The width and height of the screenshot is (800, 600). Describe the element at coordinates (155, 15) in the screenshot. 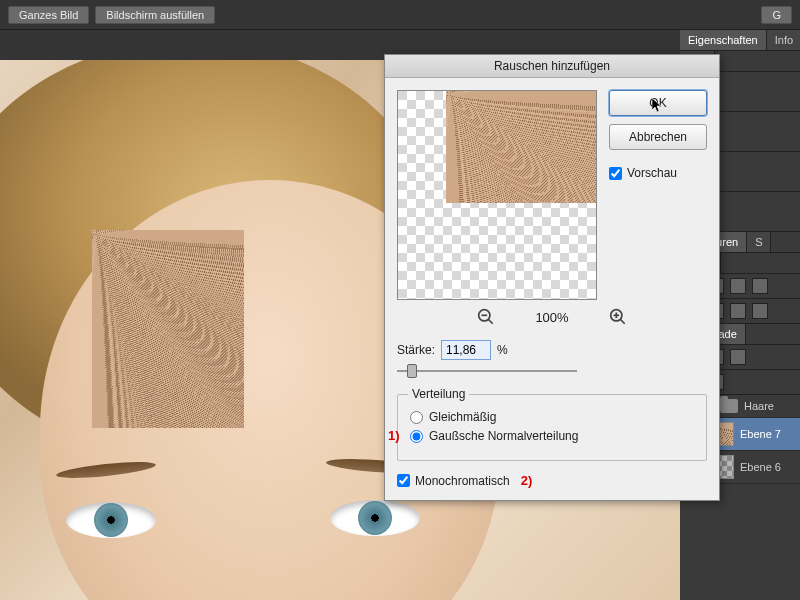

I see `fill-screen-button: Bildschirm ausfüllen` at that location.